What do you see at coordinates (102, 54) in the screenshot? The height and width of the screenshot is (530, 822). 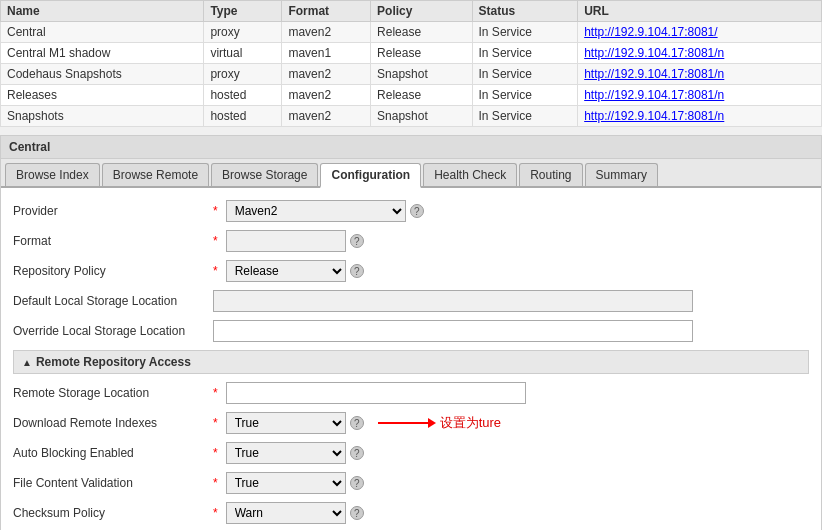 I see `table-cell: Central M1 shadow` at bounding box center [102, 54].